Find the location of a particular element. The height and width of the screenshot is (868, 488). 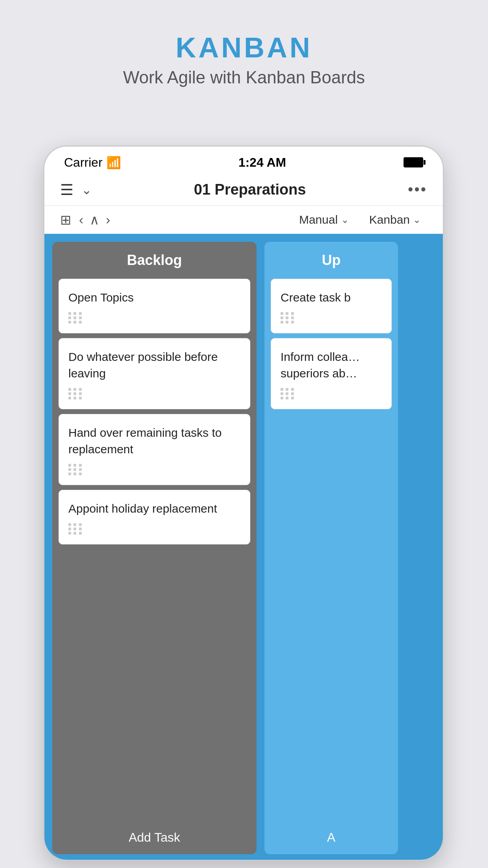

card-title: Create task b is located at coordinates (331, 298).